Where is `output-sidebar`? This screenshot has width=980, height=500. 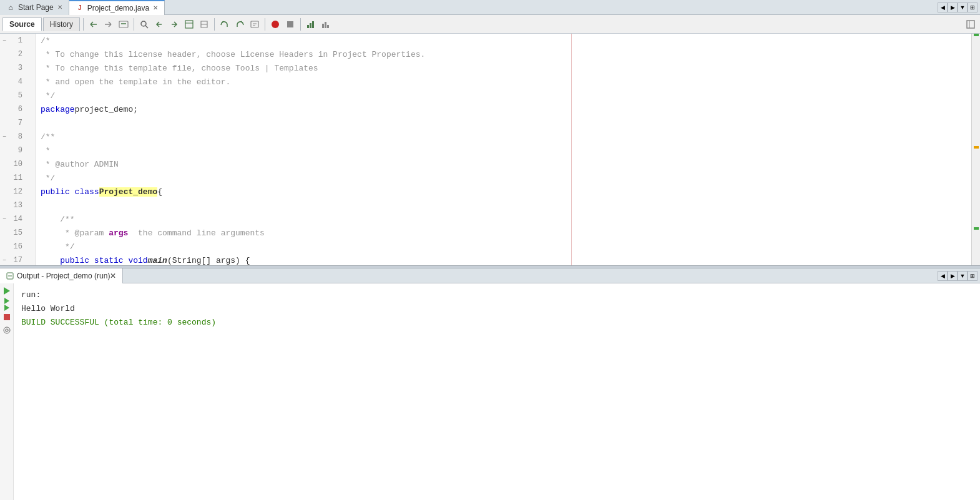 output-sidebar is located at coordinates (7, 392).